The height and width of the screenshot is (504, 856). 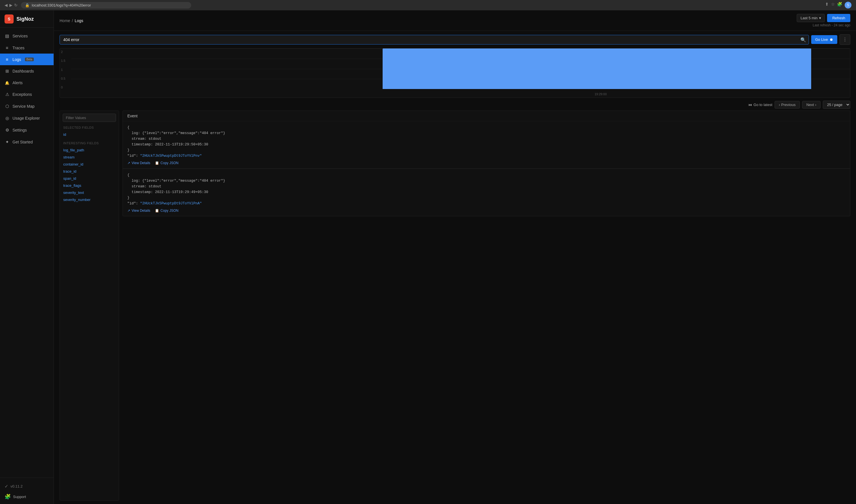 What do you see at coordinates (27, 503) in the screenshot?
I see `sidebar-collapse-button: ‹` at bounding box center [27, 503].